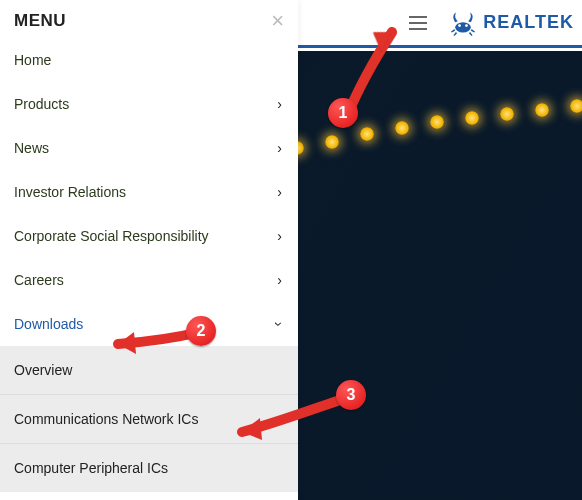 The image size is (582, 500). What do you see at coordinates (149, 280) in the screenshot?
I see `sidebar-item-careers: Careers ›` at bounding box center [149, 280].